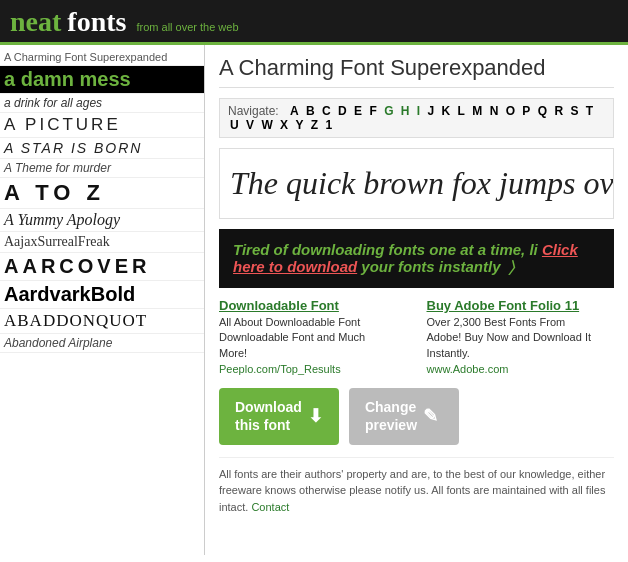 Image resolution: width=628 pixels, height=562 pixels. I want to click on footer-contact-link: Contact, so click(270, 507).